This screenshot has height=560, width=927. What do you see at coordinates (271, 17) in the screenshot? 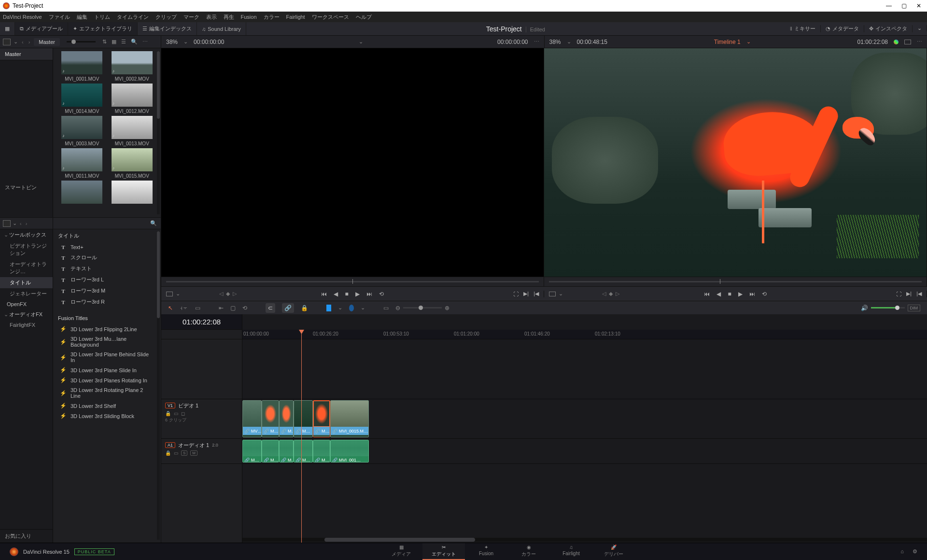
I see `menu-item: カラー` at bounding box center [271, 17].